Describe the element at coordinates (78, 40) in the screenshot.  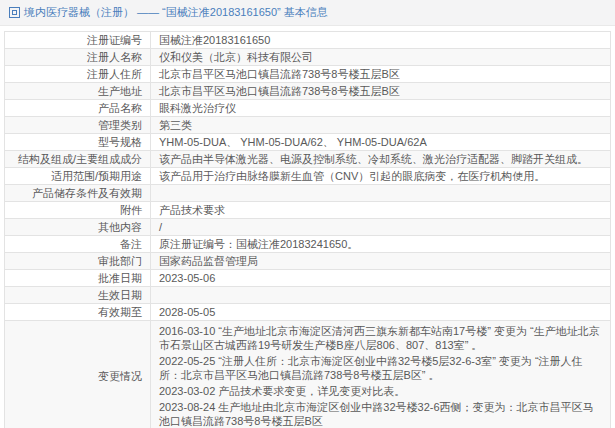
I see `row-label: 注册证编号` at that location.